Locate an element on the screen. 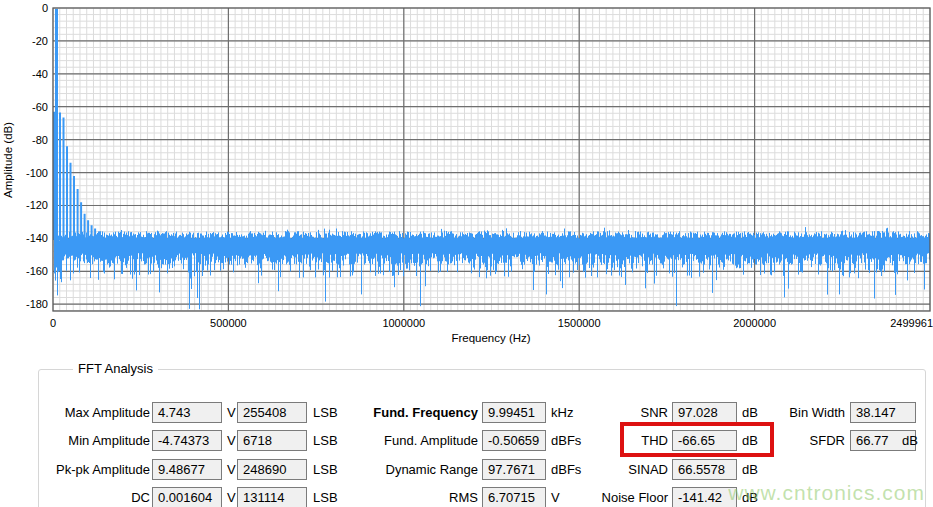 The image size is (933, 507). field-label-pk-pk-amplitude: Pk-pk Amplitude is located at coordinates (75, 470).